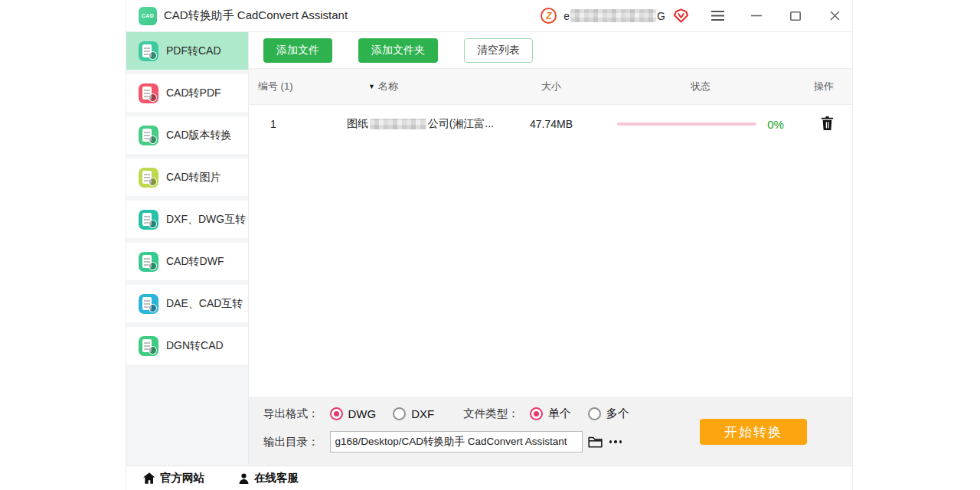  I want to click on output-dir-input, so click(456, 442).